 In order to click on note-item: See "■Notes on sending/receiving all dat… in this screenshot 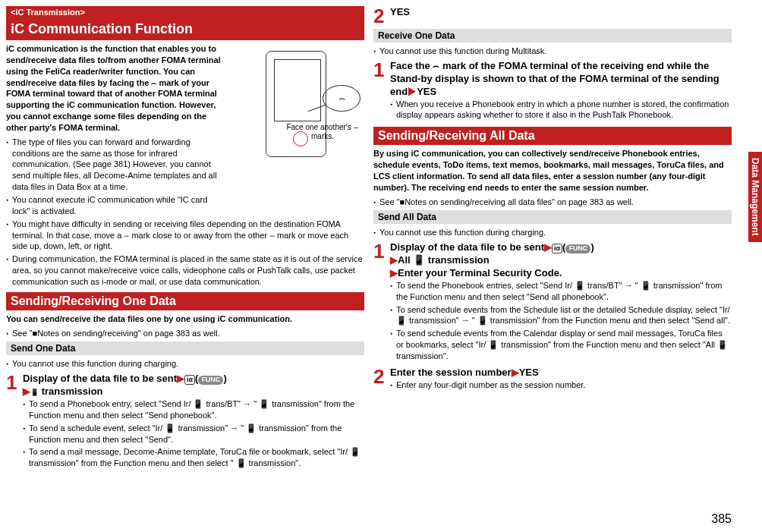, I will do `click(553, 202)`.